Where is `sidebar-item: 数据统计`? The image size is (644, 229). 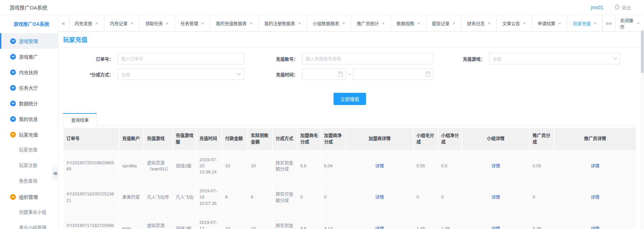 sidebar-item: 数据统计 is located at coordinates (29, 103).